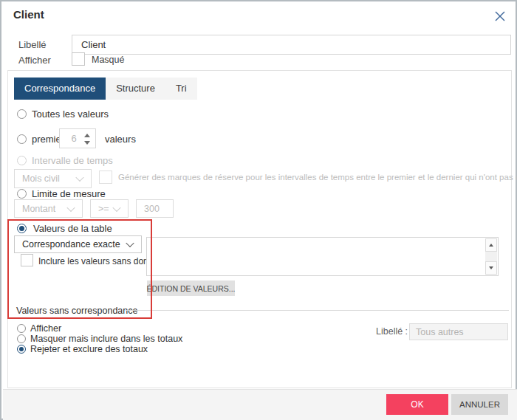 The image size is (517, 420). What do you see at coordinates (108, 60) in the screenshot?
I see `masque-label: Masqué` at bounding box center [108, 60].